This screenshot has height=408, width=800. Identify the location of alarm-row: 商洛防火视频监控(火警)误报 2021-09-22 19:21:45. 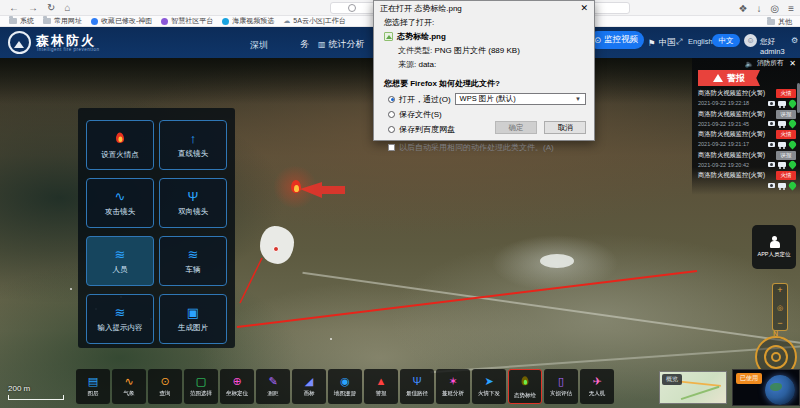
(747, 119).